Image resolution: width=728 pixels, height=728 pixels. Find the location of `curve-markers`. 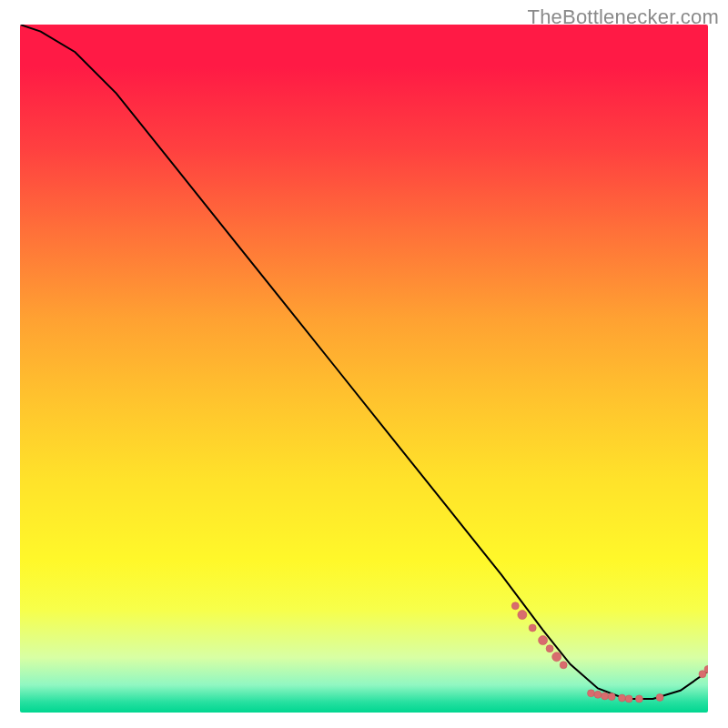

curve-markers is located at coordinates (610, 652).